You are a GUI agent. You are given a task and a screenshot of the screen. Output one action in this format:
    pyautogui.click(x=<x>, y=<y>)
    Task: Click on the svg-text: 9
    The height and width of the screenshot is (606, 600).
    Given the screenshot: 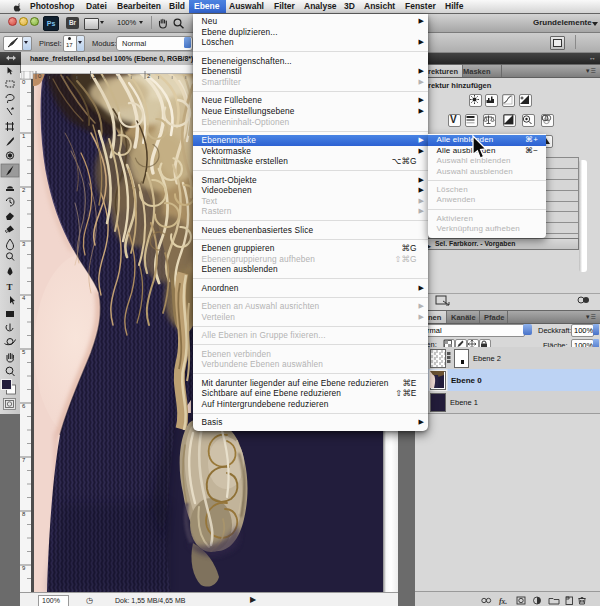 What is the action you would take?
    pyautogui.click(x=24, y=568)
    